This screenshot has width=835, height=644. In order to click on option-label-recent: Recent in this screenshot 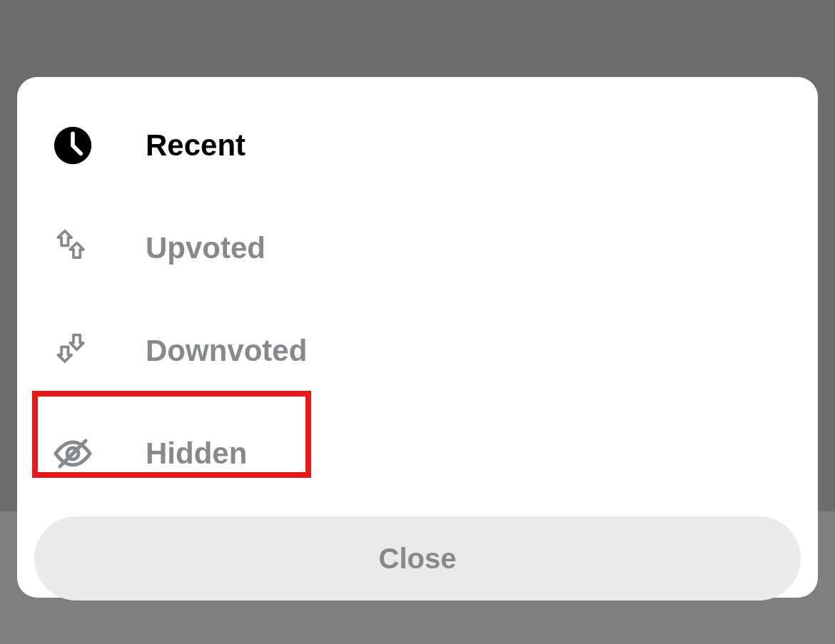, I will do `click(196, 145)`.